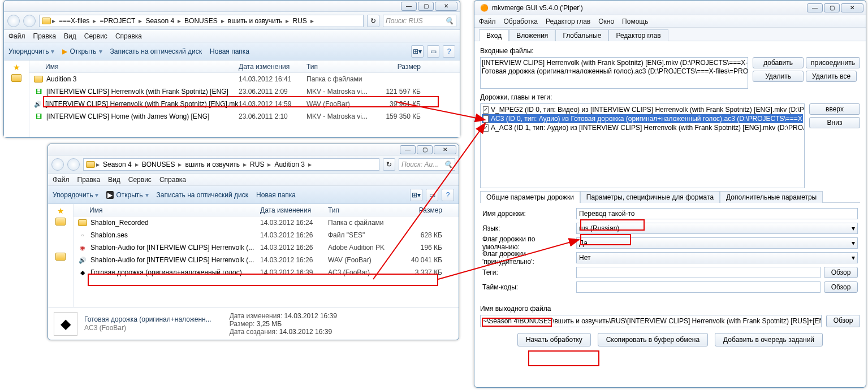 This screenshot has width=868, height=390. I want to click on newfolder-button: Новая папка, so click(276, 195).